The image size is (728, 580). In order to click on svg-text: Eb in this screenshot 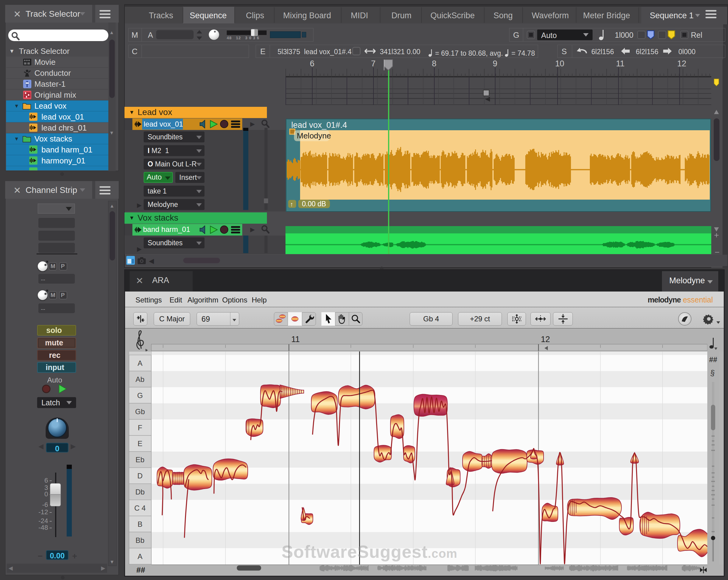, I will do `click(140, 460)`.